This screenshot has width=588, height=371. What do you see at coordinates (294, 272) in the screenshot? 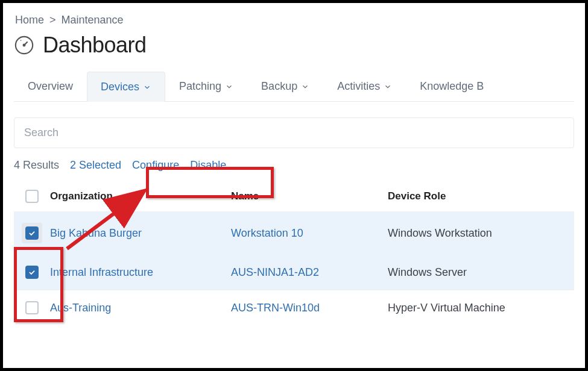
I see `table-row: Internal Infrastructure AUS-NINJA1-AD2 W…` at bounding box center [294, 272].